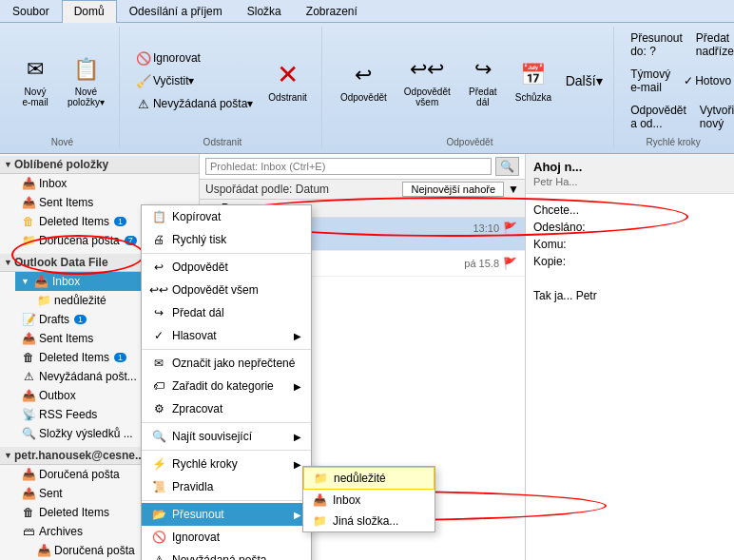  I want to click on ctx-unread: ✉ Označit jako nepřečtené, so click(226, 363).